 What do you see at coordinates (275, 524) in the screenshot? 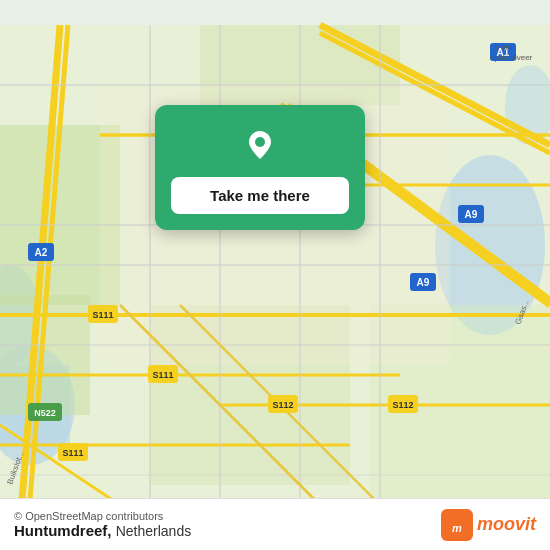
I see `bottom-bar: © OpenStreetMap contributors Huntumdreef…` at bounding box center [275, 524].